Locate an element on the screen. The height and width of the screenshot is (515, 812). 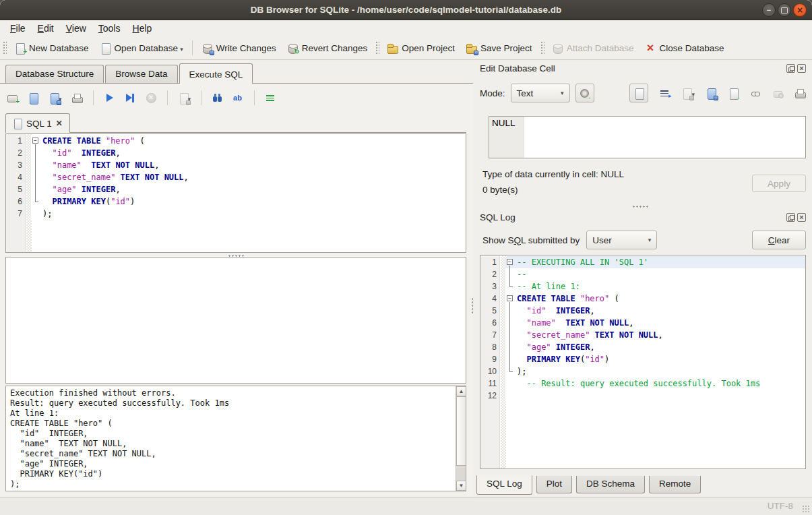
word-wrap-icon is located at coordinates (664, 93).